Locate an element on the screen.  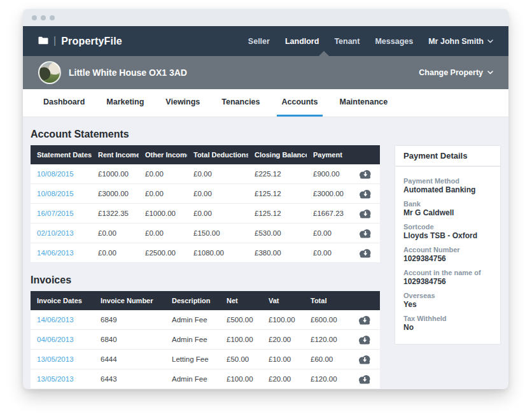
table-row: 10/08/2015 £1000.00 £0.00 £0.00 £225.12 … is located at coordinates (205, 175).